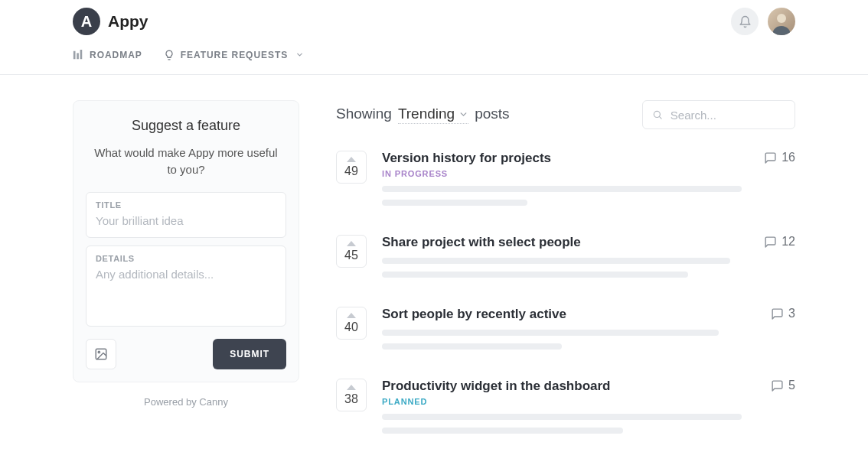 This screenshot has height=465, width=868. Describe the element at coordinates (351, 327) in the screenshot. I see `vote-count: 40` at that location.